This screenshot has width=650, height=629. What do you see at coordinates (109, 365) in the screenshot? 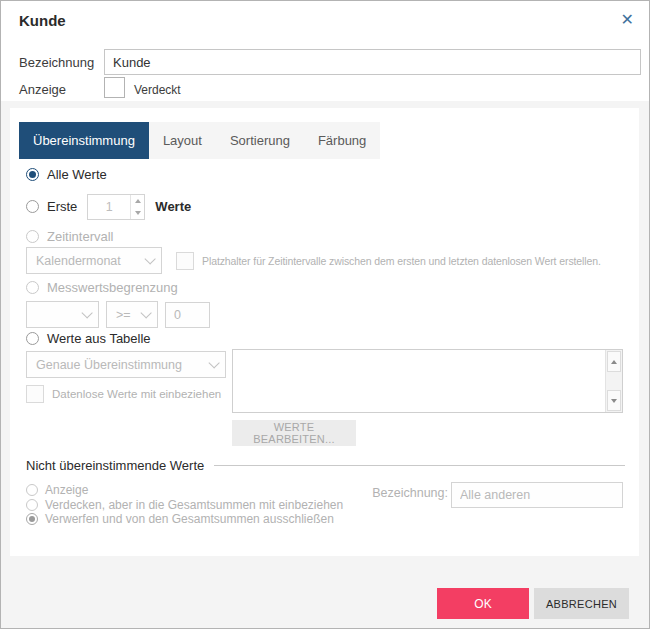
I see `match-mode-dropdown-value: Genaue Übereinstimmung` at bounding box center [109, 365].